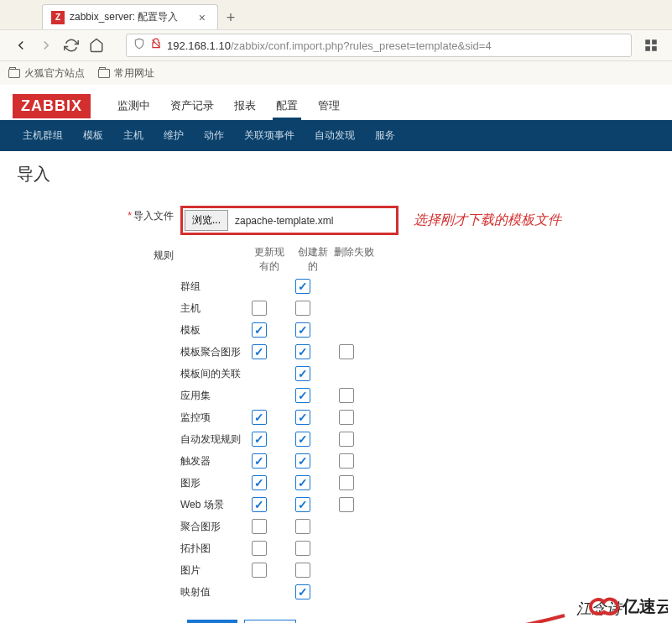  I want to click on shield-icon, so click(139, 45).